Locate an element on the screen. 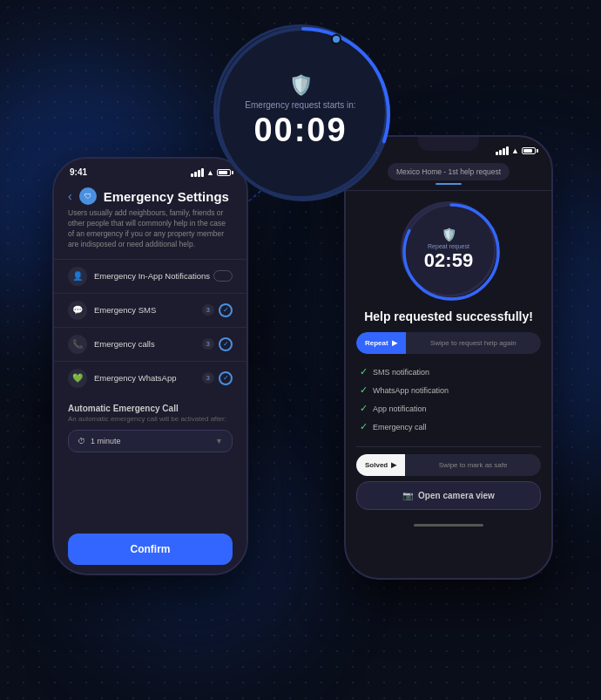 The width and height of the screenshot is (601, 700). confirm-button: Confirm is located at coordinates (150, 549).